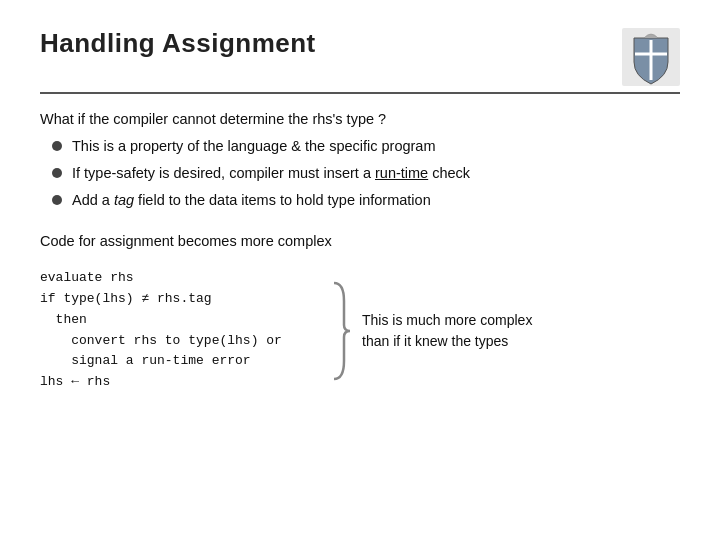  Describe the element at coordinates (341, 330) in the screenshot. I see `brace-container` at that location.